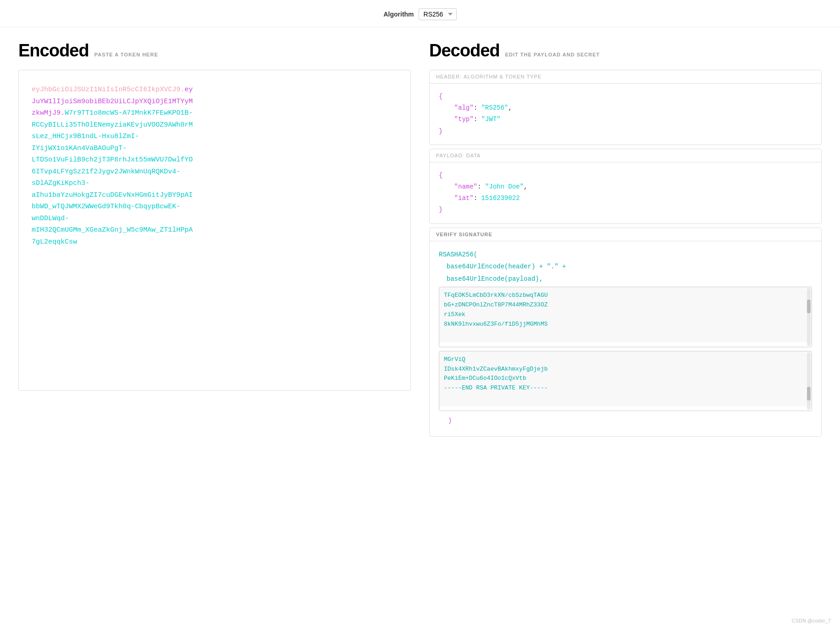 The image size is (840, 628). What do you see at coordinates (129, 113) in the screenshot?
I see `token-sig-start: W7r9TT1o8mcWS-A71MnkK7FEwKPO1B-` at bounding box center [129, 113].